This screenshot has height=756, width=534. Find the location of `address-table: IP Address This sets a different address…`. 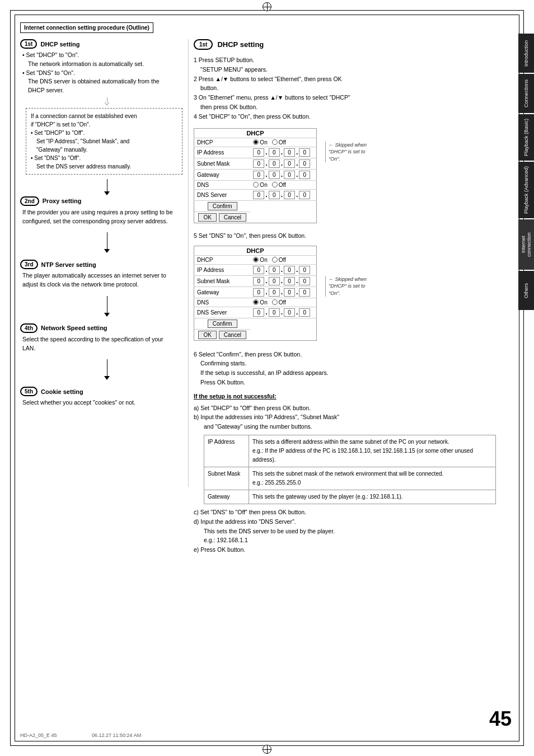

address-table: IP Address This sets a different address… is located at coordinates (350, 469).